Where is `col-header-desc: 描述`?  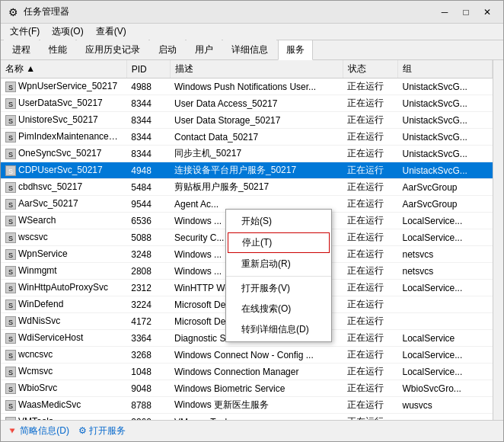 col-header-desc: 描述 is located at coordinates (256, 69).